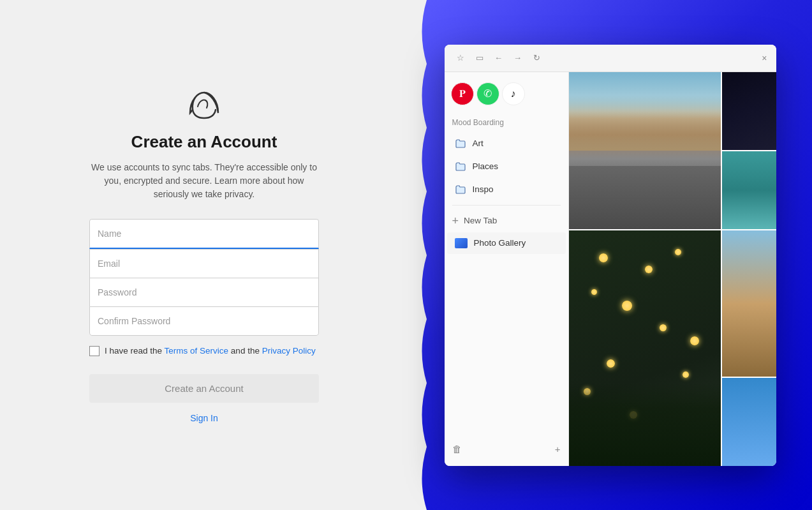 The height and width of the screenshot is (510, 812). What do you see at coordinates (557, 449) in the screenshot?
I see `add-icon: +` at bounding box center [557, 449].